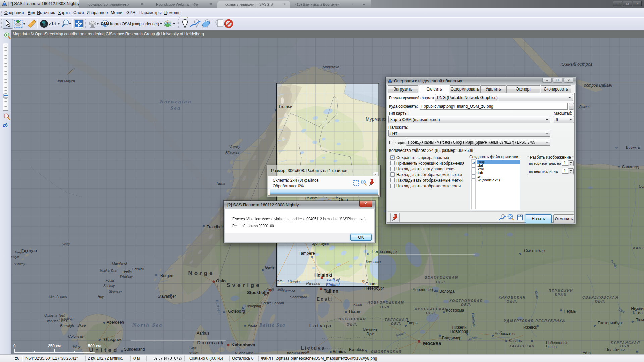  I want to click on svg-text: Gulf of, so click(333, 280).